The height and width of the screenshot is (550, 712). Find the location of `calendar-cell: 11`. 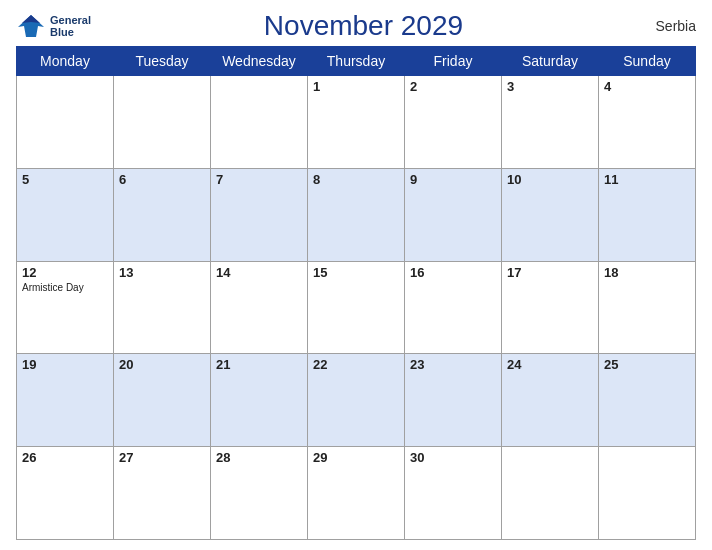

calendar-cell: 11 is located at coordinates (648, 214).